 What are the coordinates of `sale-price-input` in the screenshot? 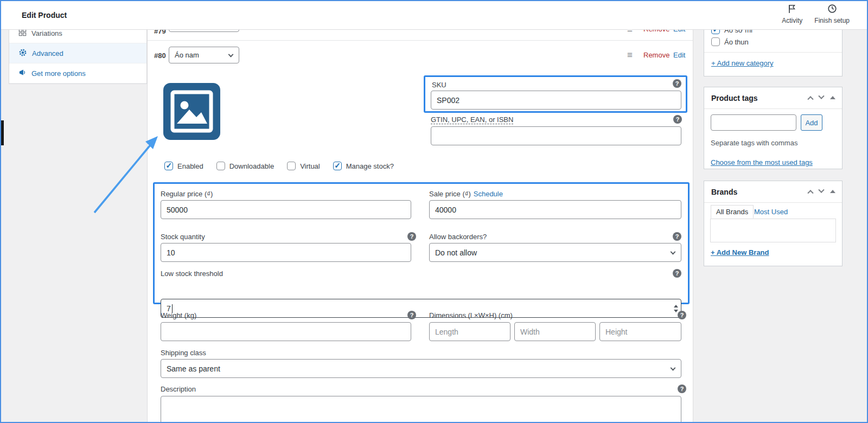 It's located at (556, 209).